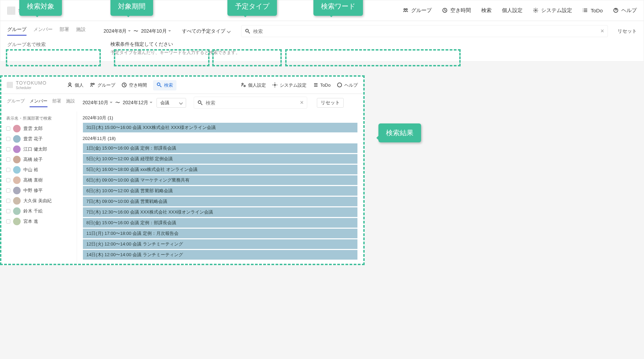  What do you see at coordinates (117, 31) in the screenshot?
I see `period-from: 2024年8月` at bounding box center [117, 31].